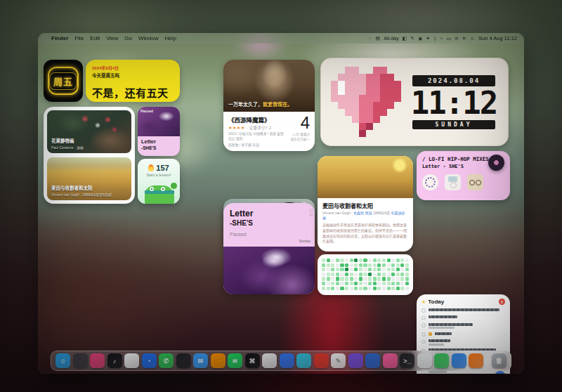 The width and height of the screenshot is (562, 392). Describe the element at coordinates (269, 86) in the screenshot. I see `movie-still: 一万年太久了，就爱我现在。` at that location.